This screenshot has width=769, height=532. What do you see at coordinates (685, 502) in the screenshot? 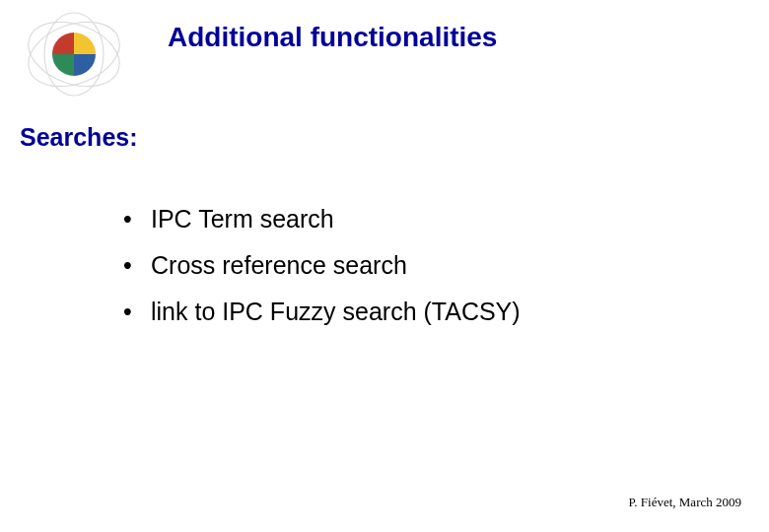
I see `footer-credit: P. Fiévet, March 2009` at bounding box center [685, 502].